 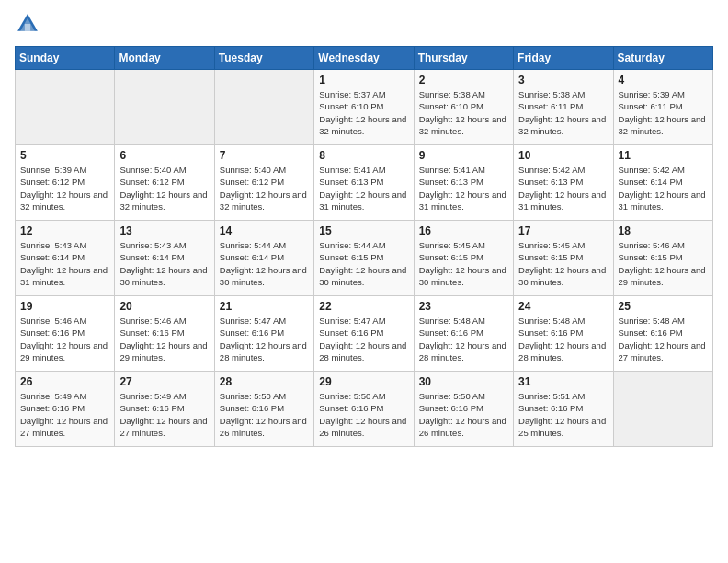 I want to click on day-info: Sunrise: 5:39 AM Sunset: 6:11 PM Dayligh…, so click(x=664, y=112).